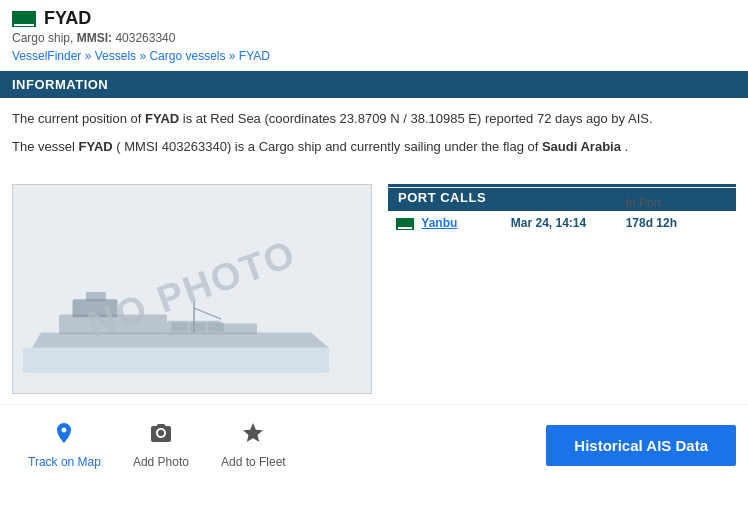 The width and height of the screenshot is (748, 514). I want to click on breadcrumb: VesselFinder » Vessels » Cargo vessels »…, so click(374, 59).